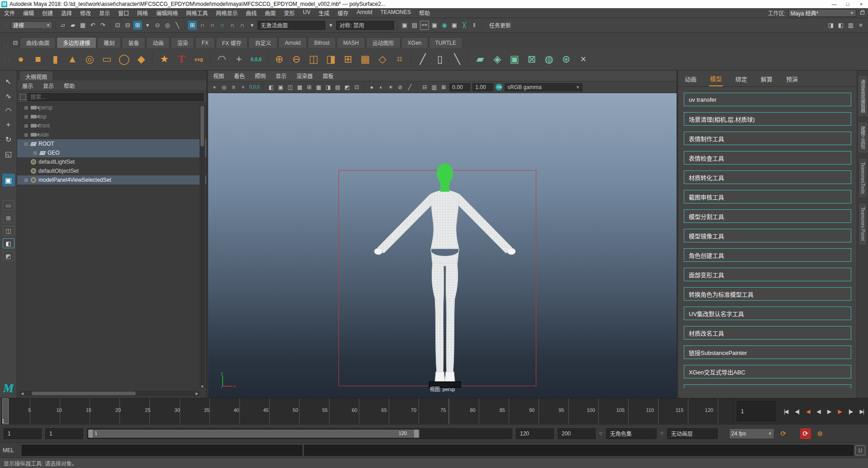  What do you see at coordinates (848, 4) in the screenshot?
I see `maximize-button: □` at bounding box center [848, 4].